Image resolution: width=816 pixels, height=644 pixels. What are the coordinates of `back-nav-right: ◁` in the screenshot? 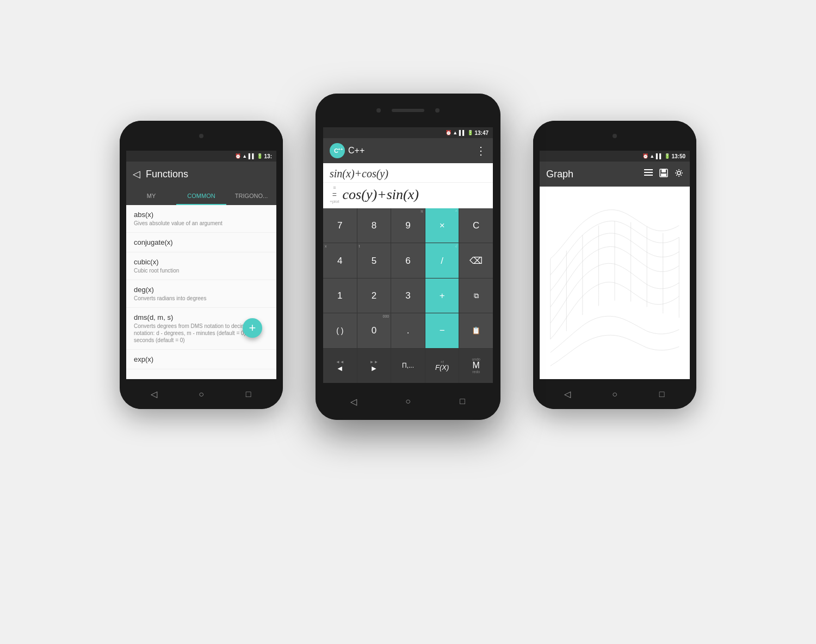 It's located at (567, 394).